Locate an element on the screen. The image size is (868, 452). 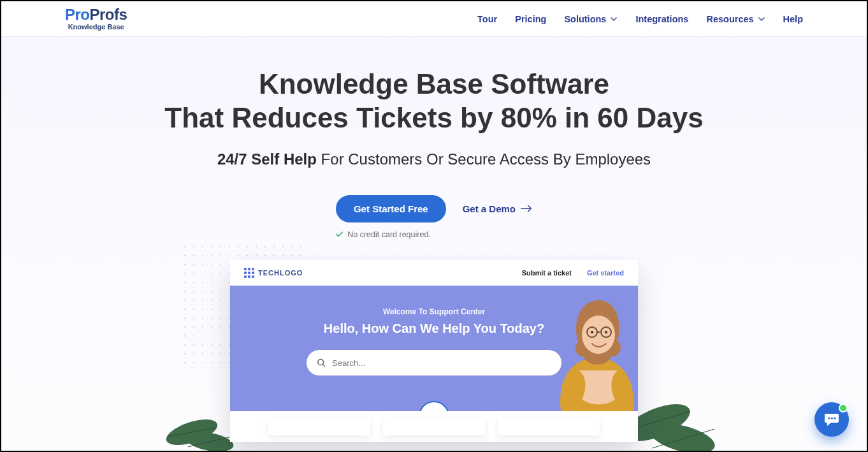
brand-logo-part1: Pro is located at coordinates (78, 14).